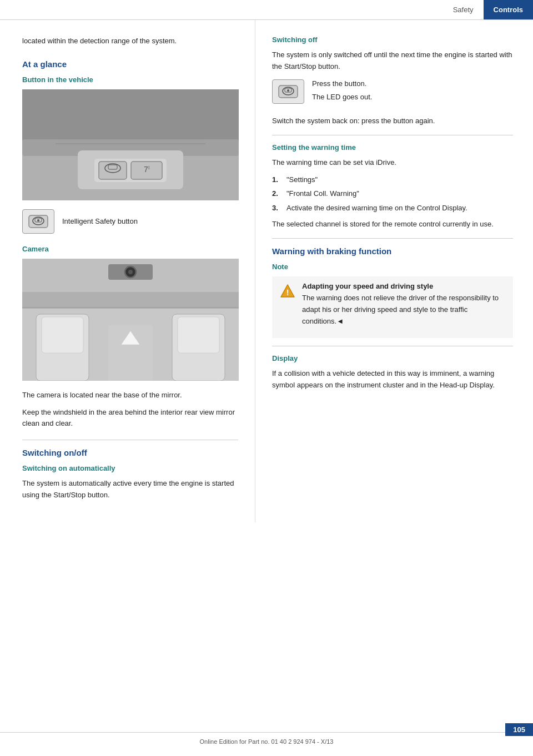 Image resolution: width=533 pixels, height=756 pixels. What do you see at coordinates (377, 208) in the screenshot?
I see `list-text-3: Activate the desired warning time on the…` at bounding box center [377, 208].